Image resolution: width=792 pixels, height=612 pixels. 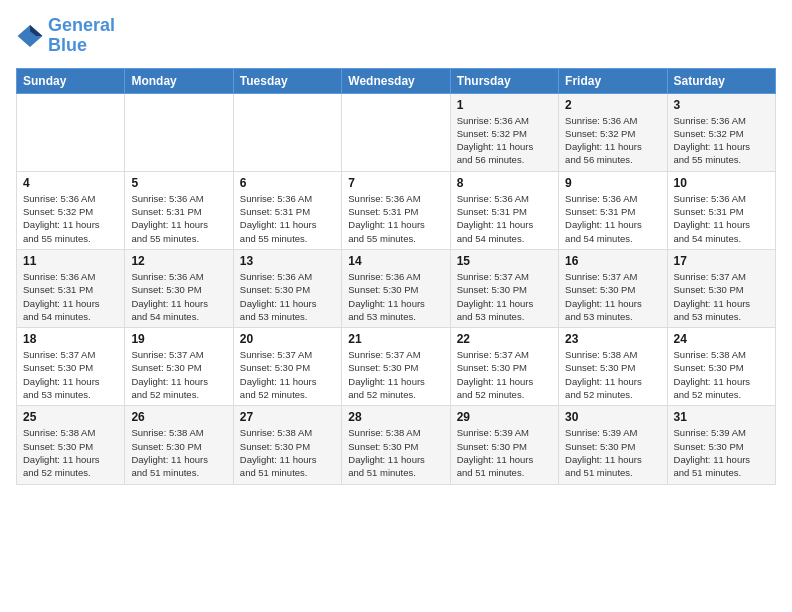 What do you see at coordinates (504, 367) in the screenshot?
I see `calendar-cell: 22Sunrise: 5:37 AMSunset: 5:30 PMDayligh…` at bounding box center [504, 367].